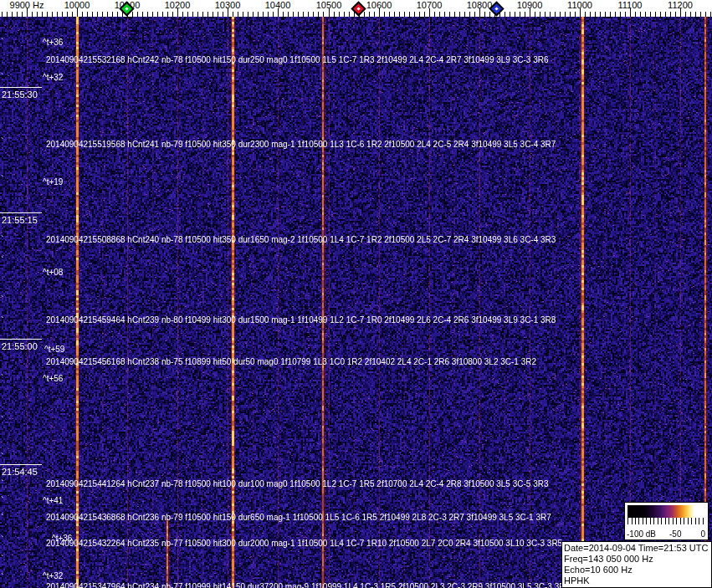 The image size is (712, 588). What do you see at coordinates (675, 534) in the screenshot?
I see `scale-mid-label: -50` at bounding box center [675, 534].